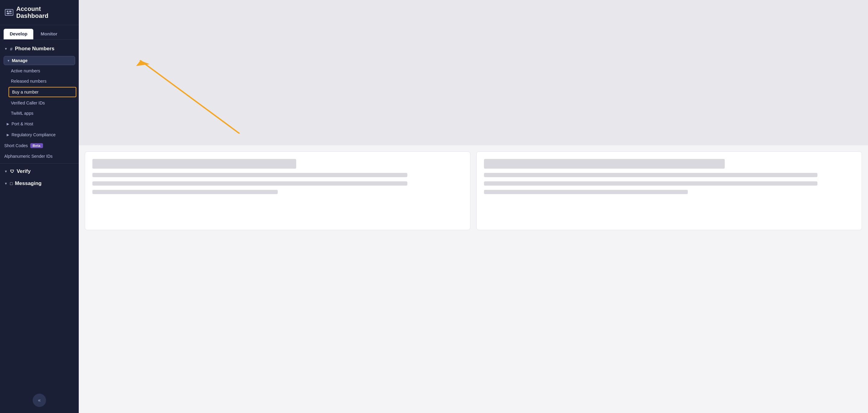  What do you see at coordinates (34, 49) in the screenshot?
I see `phone-numbers-label: Phone Numbers` at bounding box center [34, 49].